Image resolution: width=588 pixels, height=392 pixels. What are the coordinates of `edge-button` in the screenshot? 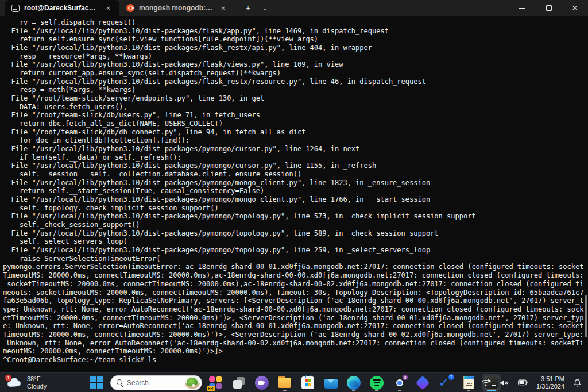 It's located at (354, 383).